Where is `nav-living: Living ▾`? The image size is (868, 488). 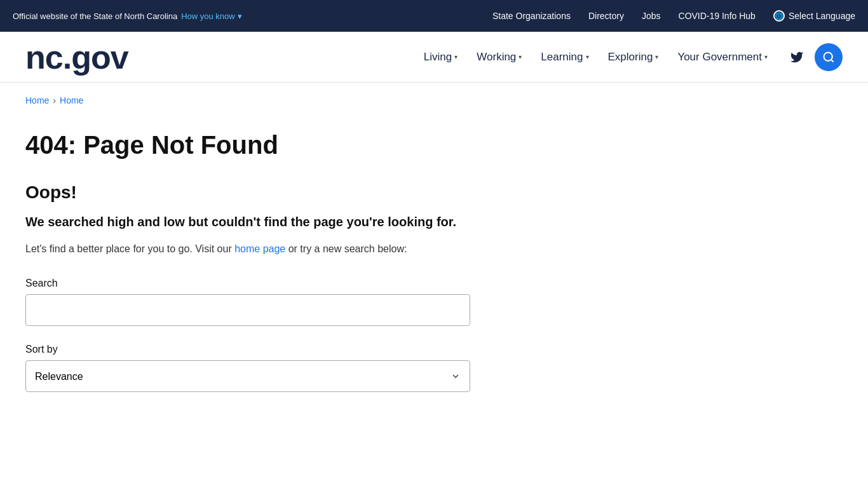 nav-living: Living ▾ is located at coordinates (441, 57).